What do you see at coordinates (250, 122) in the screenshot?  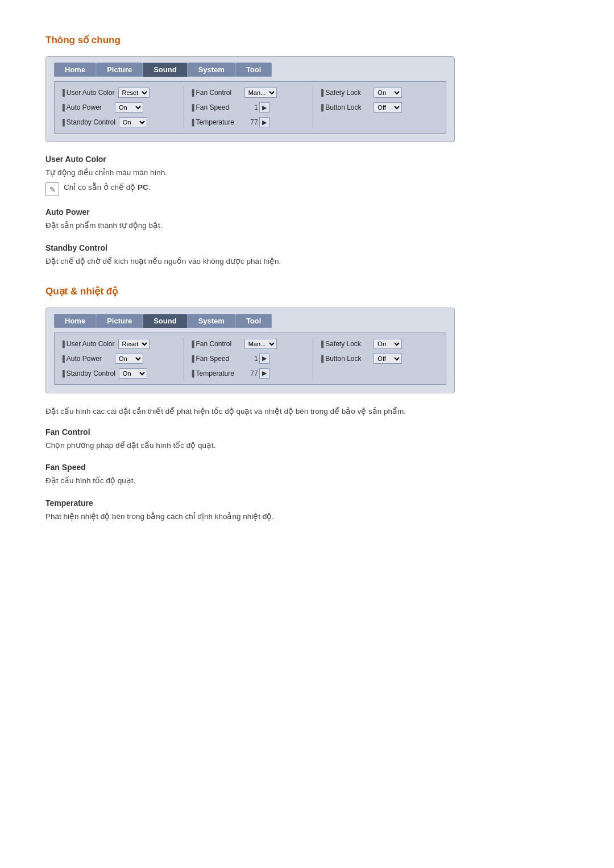 I see `osd-row-temperature-1: Temperature 77 ▶` at bounding box center [250, 122].